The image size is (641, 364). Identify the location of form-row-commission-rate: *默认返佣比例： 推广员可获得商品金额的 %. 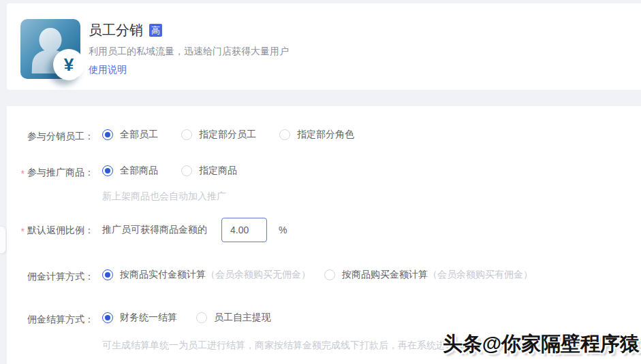
(324, 230).